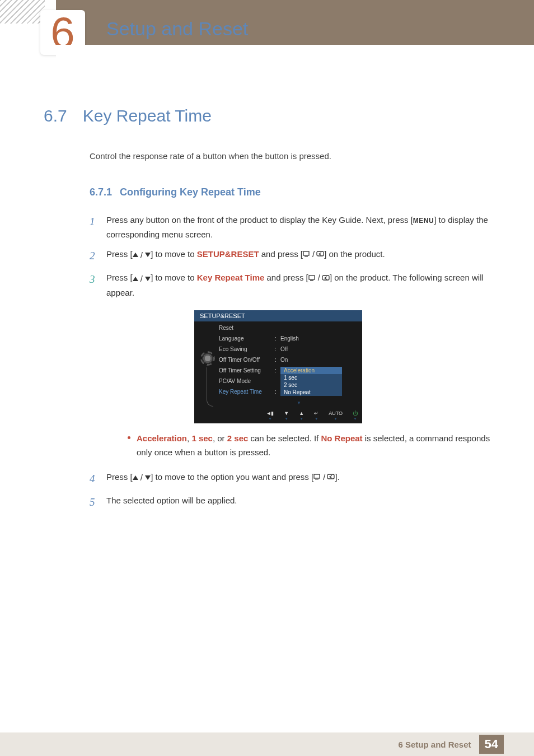  What do you see at coordinates (314, 446) in the screenshot?
I see `note-bullet: Acceleration, 1 sec, or 2 sec can be sel…` at bounding box center [314, 446].